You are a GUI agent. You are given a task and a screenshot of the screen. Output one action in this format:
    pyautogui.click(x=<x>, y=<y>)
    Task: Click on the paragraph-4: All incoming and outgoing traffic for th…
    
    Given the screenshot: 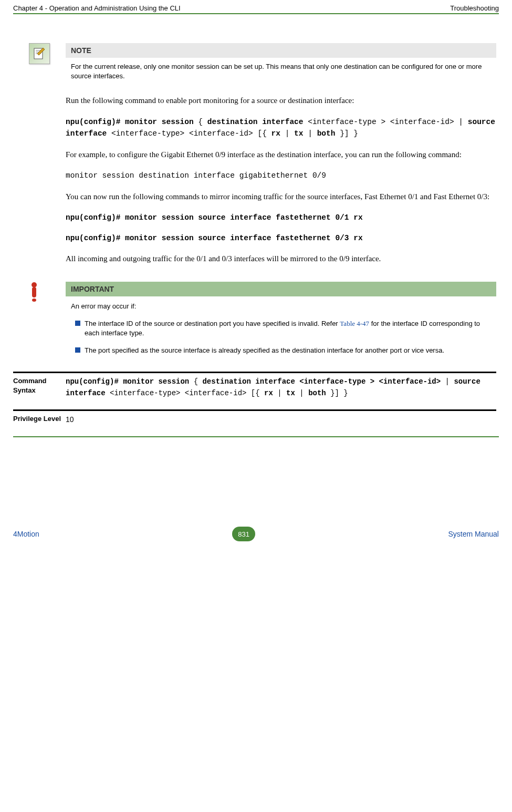 What is the action you would take?
    pyautogui.click(x=281, y=259)
    